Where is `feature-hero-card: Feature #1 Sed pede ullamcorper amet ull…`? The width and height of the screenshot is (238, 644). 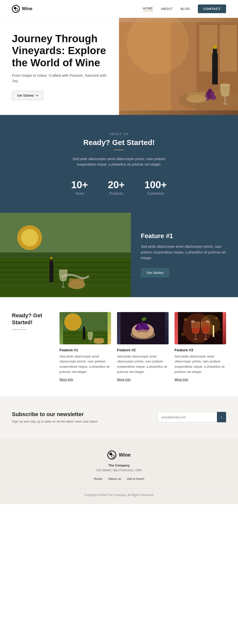
feature-hero-card: Feature #1 Sed pede ullamcorper amet ull… is located at coordinates (184, 255).